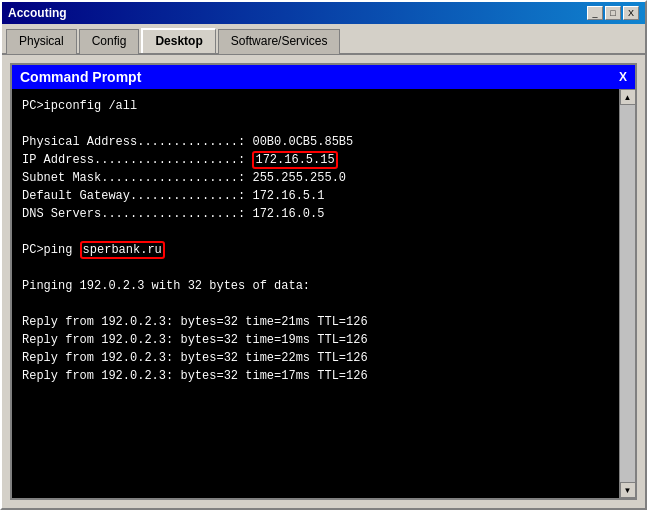 The width and height of the screenshot is (647, 510). What do you see at coordinates (26, 304) in the screenshot?
I see `cmd-line-blank4` at bounding box center [26, 304].